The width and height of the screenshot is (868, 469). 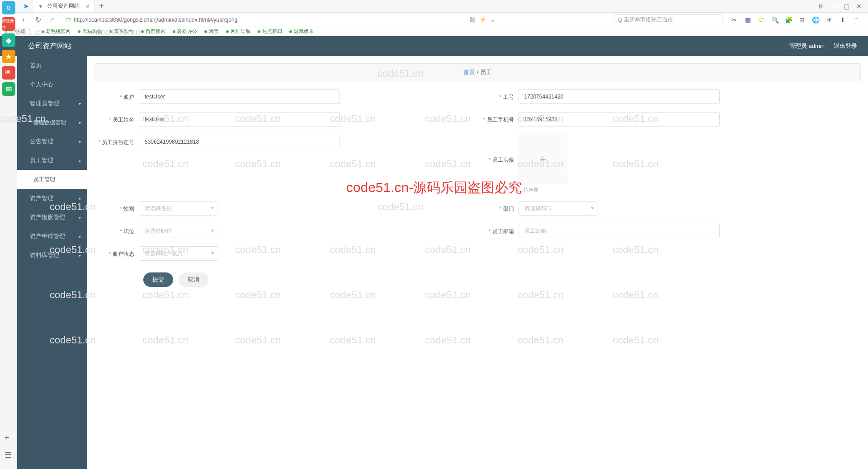 I want to click on name-input, so click(x=240, y=119).